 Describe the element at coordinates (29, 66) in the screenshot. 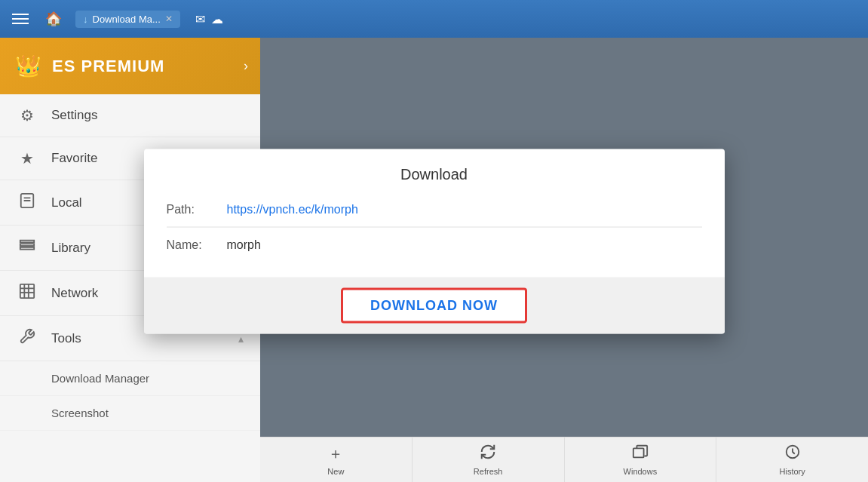

I see `crown-icon: 👑` at that location.